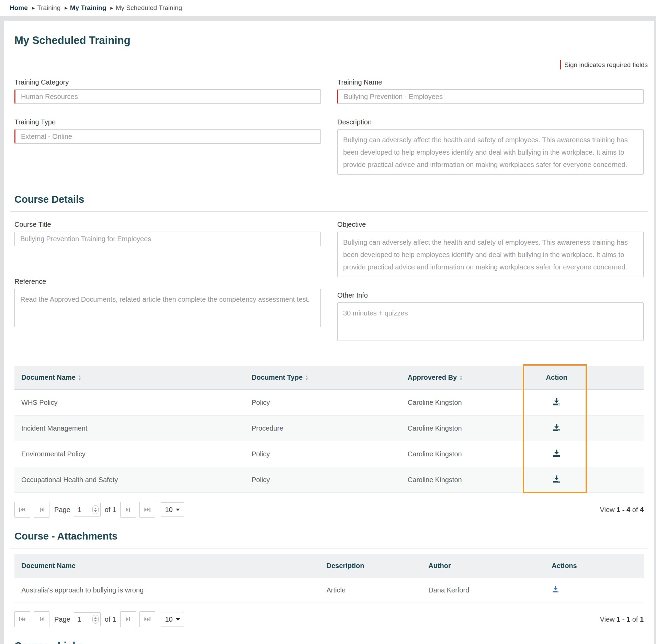  What do you see at coordinates (168, 136) in the screenshot?
I see `training-type-field` at bounding box center [168, 136].